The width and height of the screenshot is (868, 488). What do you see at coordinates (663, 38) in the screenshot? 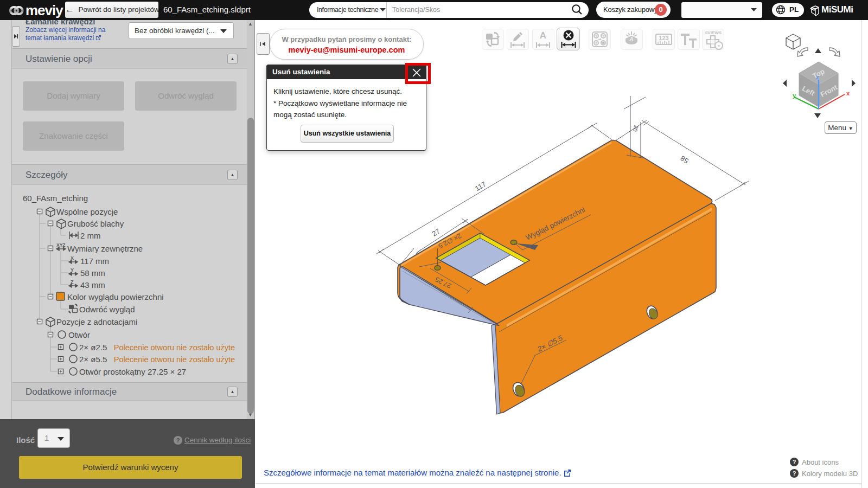
I see `svg-text: 123` at bounding box center [663, 38].